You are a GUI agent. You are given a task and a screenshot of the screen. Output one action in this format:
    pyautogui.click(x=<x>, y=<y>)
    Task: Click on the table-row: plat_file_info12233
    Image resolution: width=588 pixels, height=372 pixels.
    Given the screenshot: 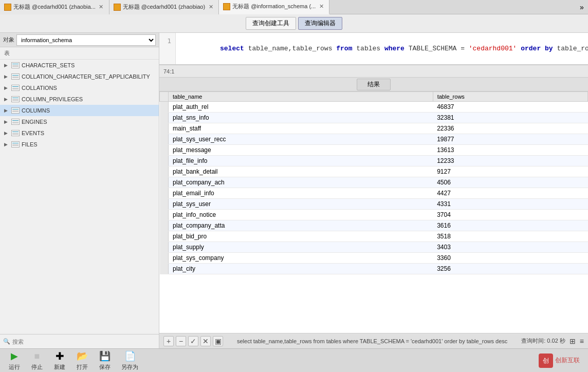 What is the action you would take?
    pyautogui.click(x=374, y=161)
    